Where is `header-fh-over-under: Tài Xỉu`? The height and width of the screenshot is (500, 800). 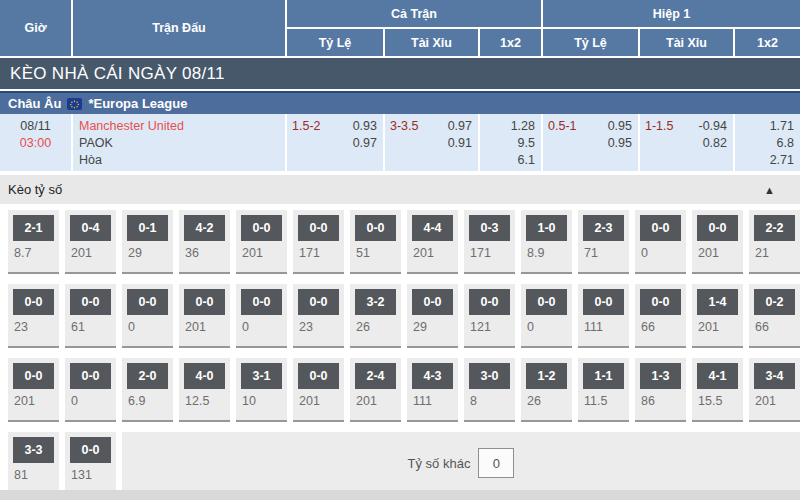 header-fh-over-under: Tài Xỉu is located at coordinates (688, 42).